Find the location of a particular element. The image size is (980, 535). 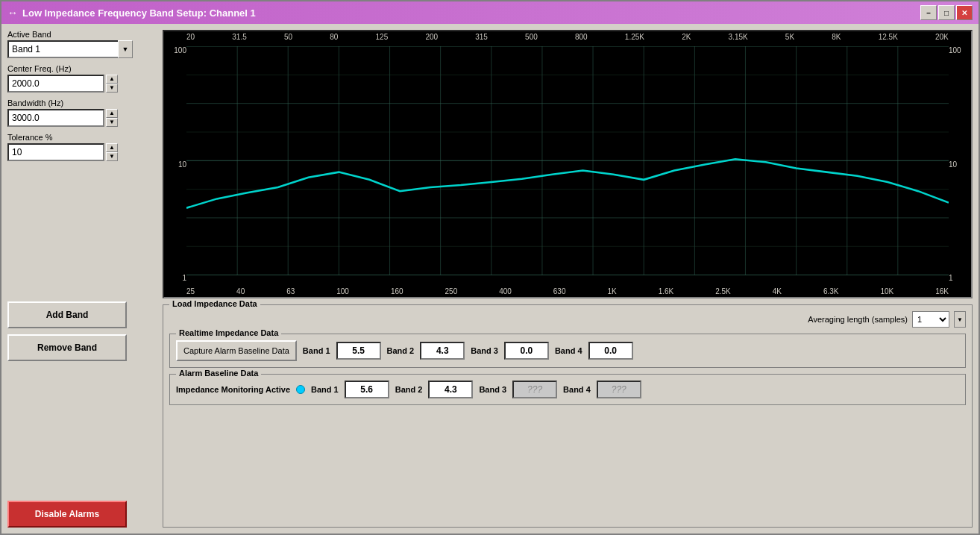

window-title: Low Impedance Frequency Band Setup: Chan… is located at coordinates (471, 13).